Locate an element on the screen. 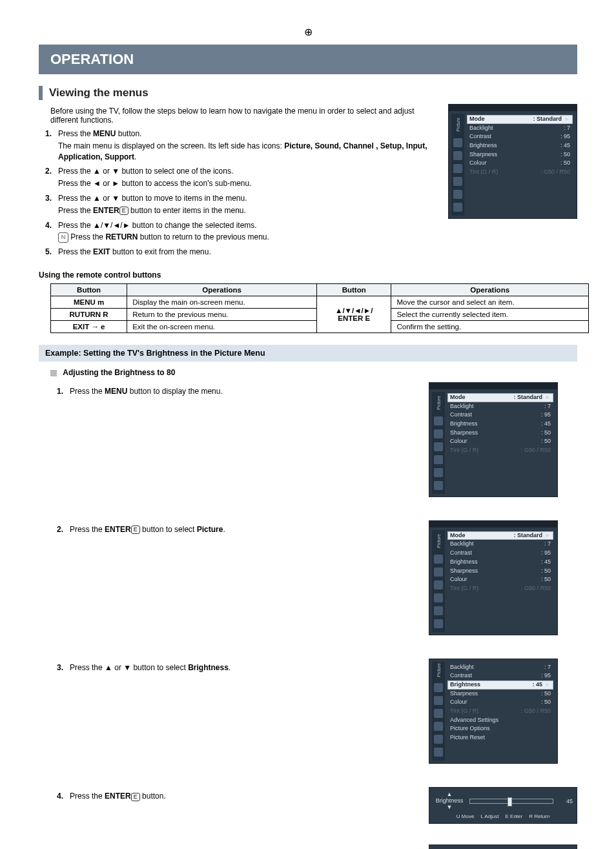  note-icon: N is located at coordinates (63, 238).